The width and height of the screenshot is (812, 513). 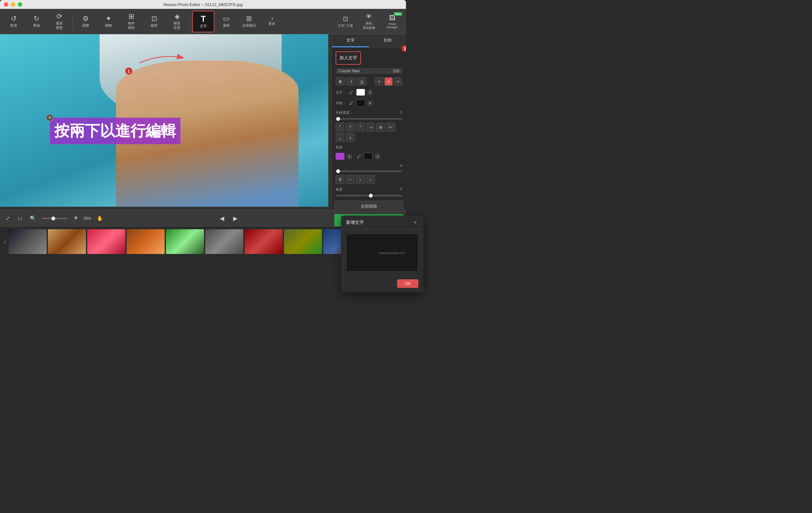 I want to click on text-trapezoid-btn: ⌂, so click(x=370, y=179).